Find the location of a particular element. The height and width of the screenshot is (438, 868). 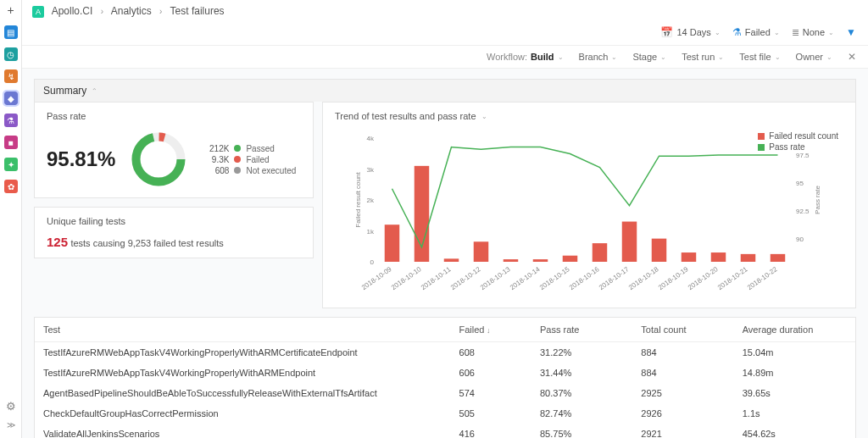

filter-testrun: Test run⌄ is located at coordinates (703, 57).